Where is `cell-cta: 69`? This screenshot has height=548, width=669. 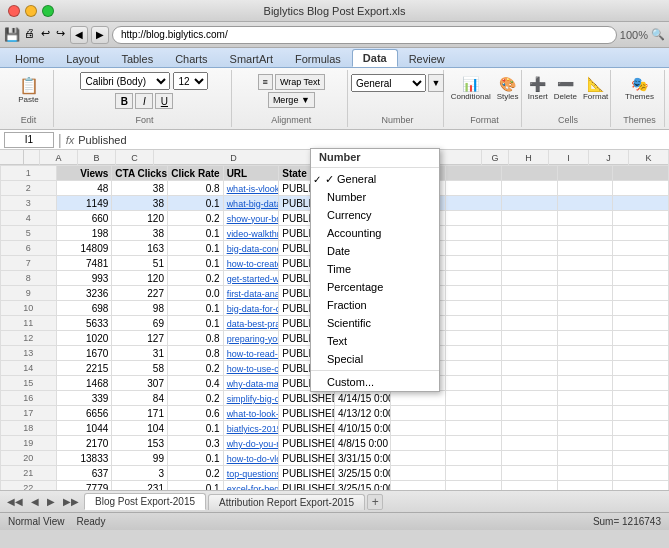
cell-cta: 69 is located at coordinates (140, 324).